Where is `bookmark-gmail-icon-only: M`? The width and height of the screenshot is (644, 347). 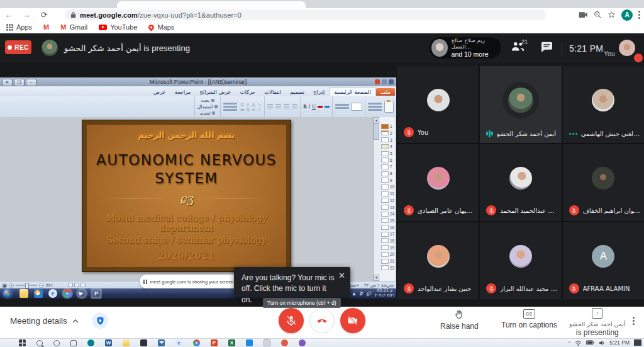 bookmark-gmail-icon-only: M is located at coordinates (47, 27).